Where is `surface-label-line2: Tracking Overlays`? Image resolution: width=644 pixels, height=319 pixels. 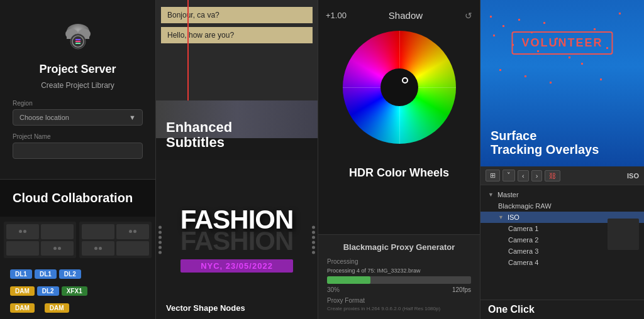 surface-label-line2: Tracking Overlays is located at coordinates (545, 149).